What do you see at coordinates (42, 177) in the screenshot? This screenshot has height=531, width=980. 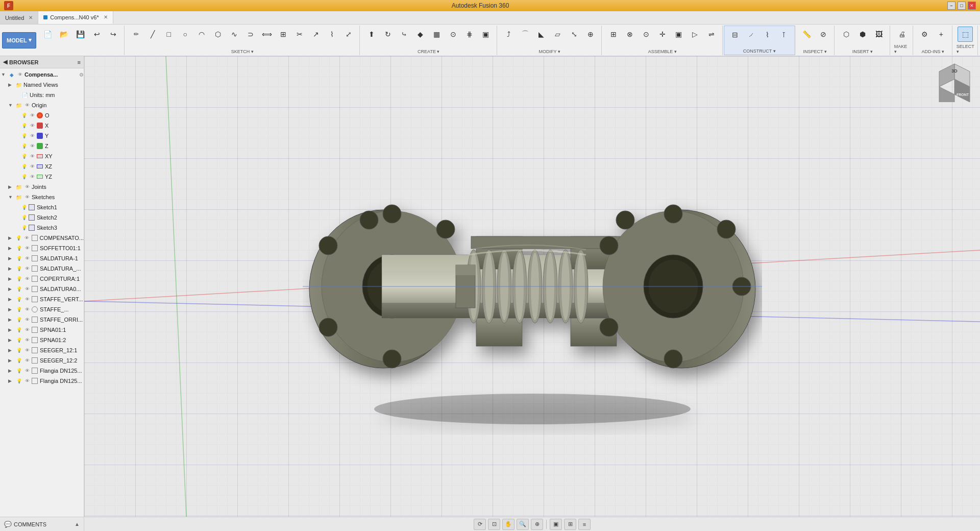 I see `tree-plane-yz: 💡 👁 YZ` at bounding box center [42, 177].